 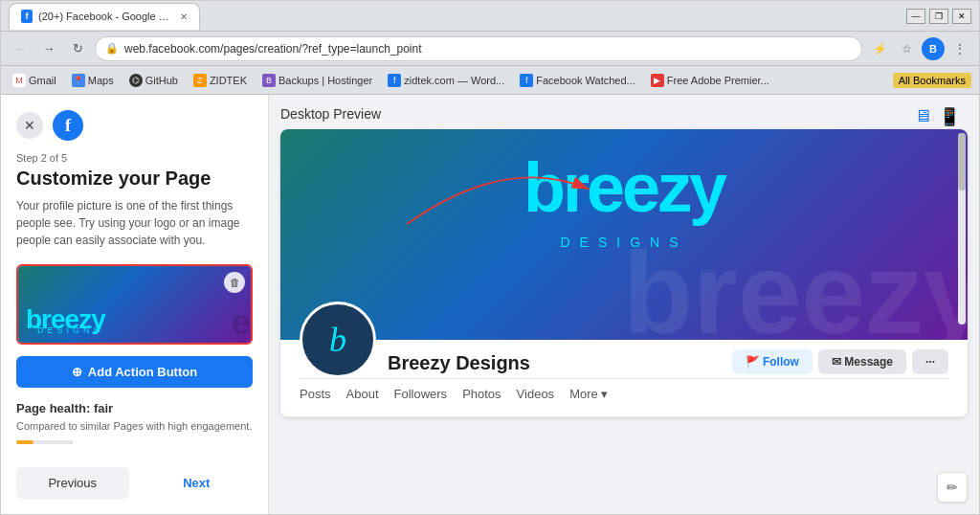 What do you see at coordinates (421, 394) in the screenshot?
I see `fb-tab-followers: Followers` at bounding box center [421, 394].